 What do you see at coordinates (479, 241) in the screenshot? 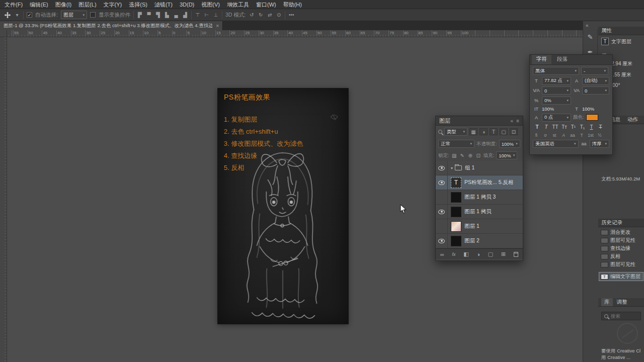
I see `layer-row-2: 图层 2` at bounding box center [479, 241].